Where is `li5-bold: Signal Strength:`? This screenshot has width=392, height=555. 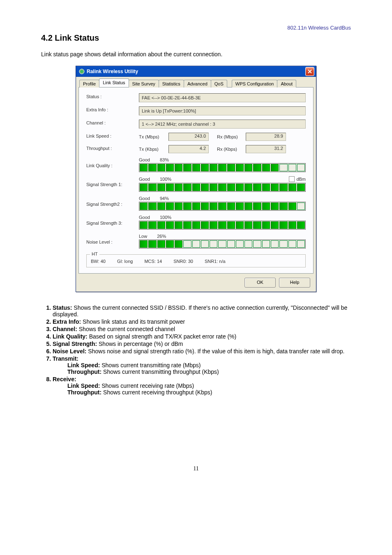 li5-bold: Signal Strength: is located at coordinates (75, 344).